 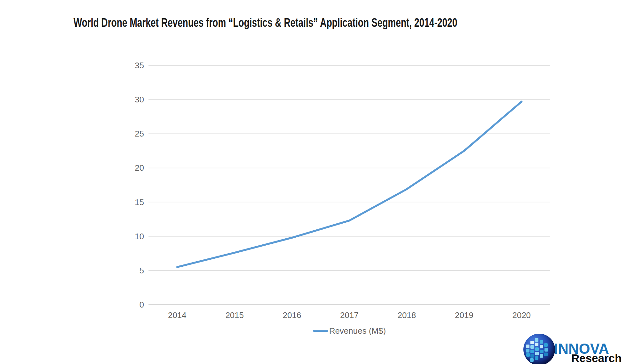 What do you see at coordinates (358, 331) in the screenshot?
I see `legend-label: Revenues (M$)` at bounding box center [358, 331].